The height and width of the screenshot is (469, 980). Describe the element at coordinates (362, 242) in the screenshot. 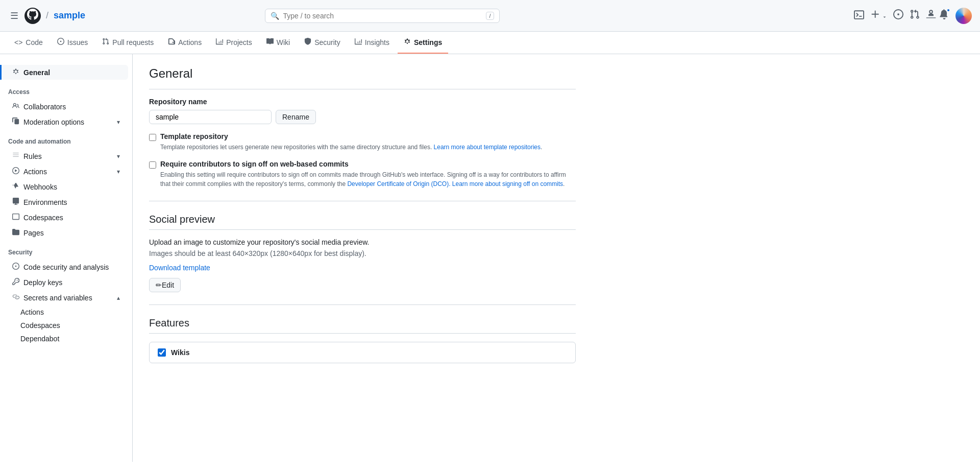

I see `social-preview-desc: Upload an image to customize your reposi…` at that location.